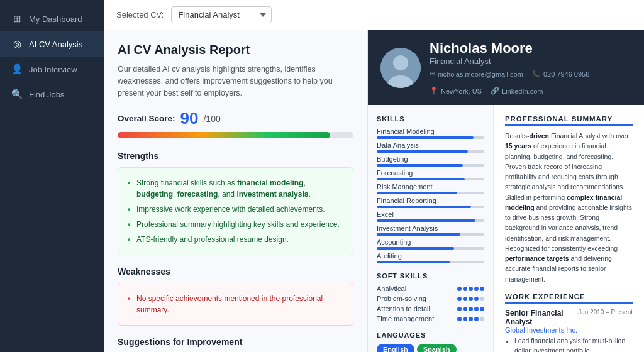 Image resolution: width=644 pixels, height=352 pixels. What do you see at coordinates (430, 242) in the screenshot?
I see `skill-name: Accounting` at bounding box center [430, 242].